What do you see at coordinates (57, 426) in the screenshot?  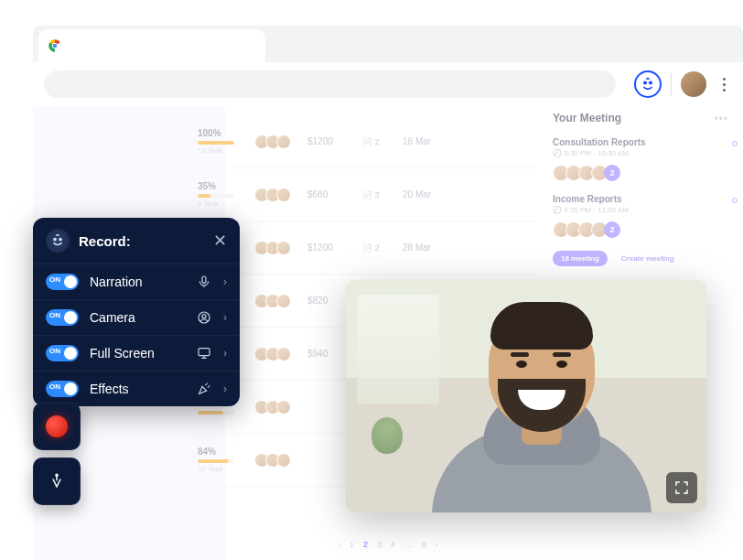 I see `record-dot-icon` at bounding box center [57, 426].